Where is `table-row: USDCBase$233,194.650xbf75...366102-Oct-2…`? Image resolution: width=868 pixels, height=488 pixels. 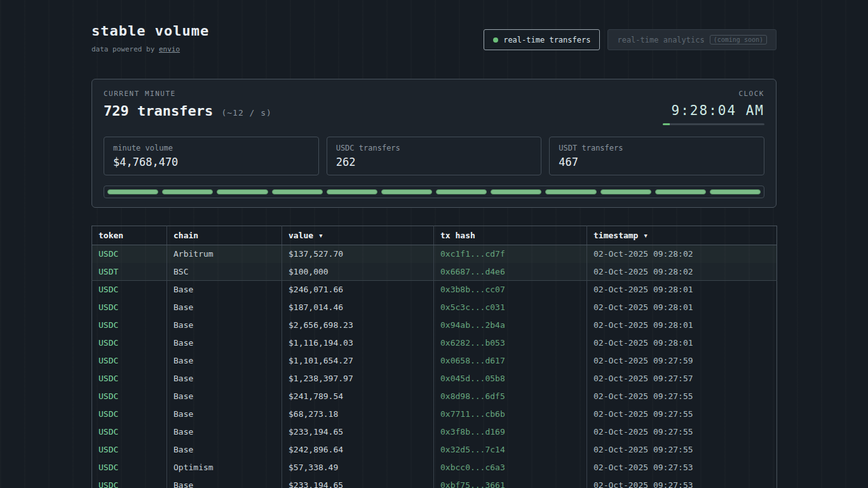 table-row: USDCBase$233,194.650xbf75...366102-Oct-2… is located at coordinates (435, 482).